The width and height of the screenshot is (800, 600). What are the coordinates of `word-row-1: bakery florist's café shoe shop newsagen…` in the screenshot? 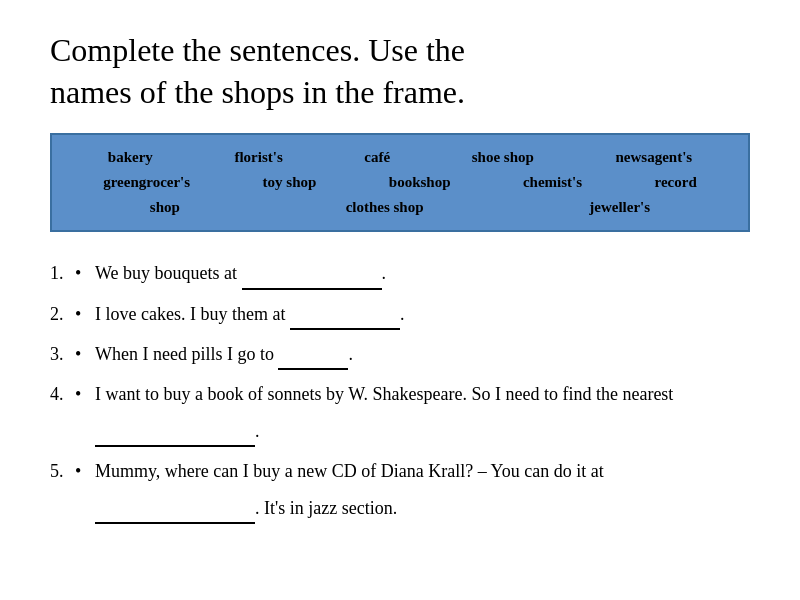 It's located at (400, 158).